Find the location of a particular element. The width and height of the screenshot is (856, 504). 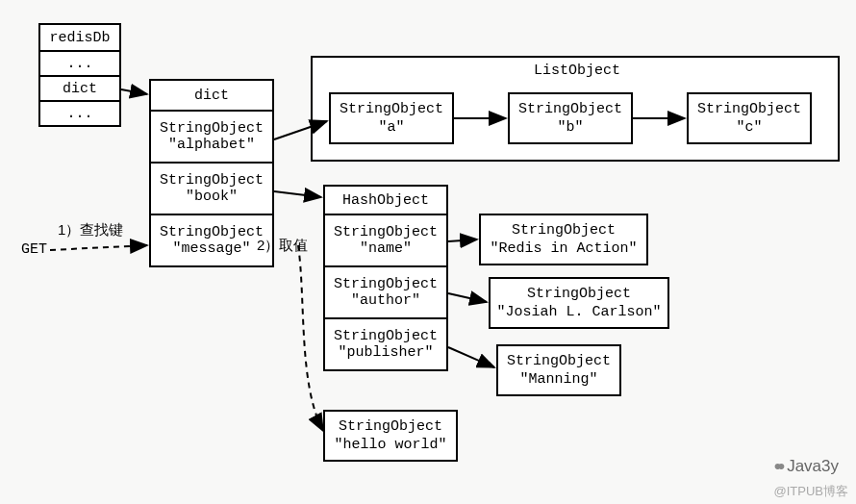

hash-val-value: "Manning" is located at coordinates (558, 380).